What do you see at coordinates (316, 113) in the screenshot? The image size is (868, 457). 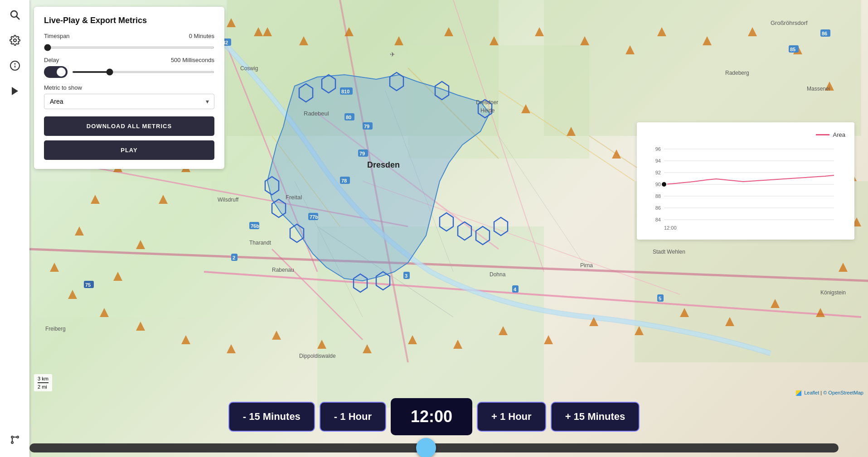 I see `svg-text: Radebeul` at bounding box center [316, 113].